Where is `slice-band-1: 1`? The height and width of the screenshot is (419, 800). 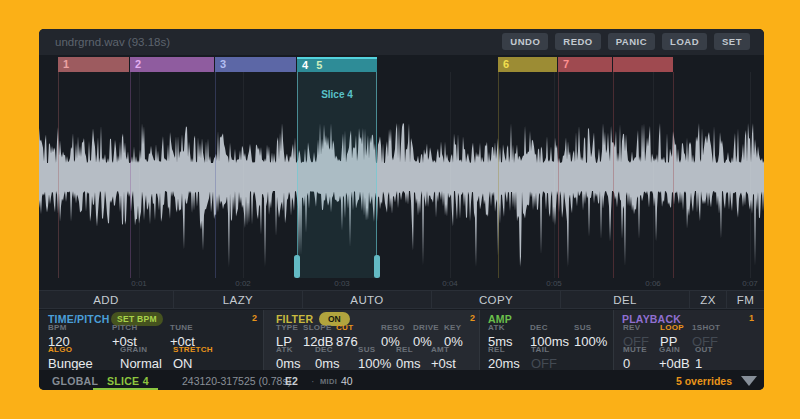
slice-band-1: 1 is located at coordinates (94, 64).